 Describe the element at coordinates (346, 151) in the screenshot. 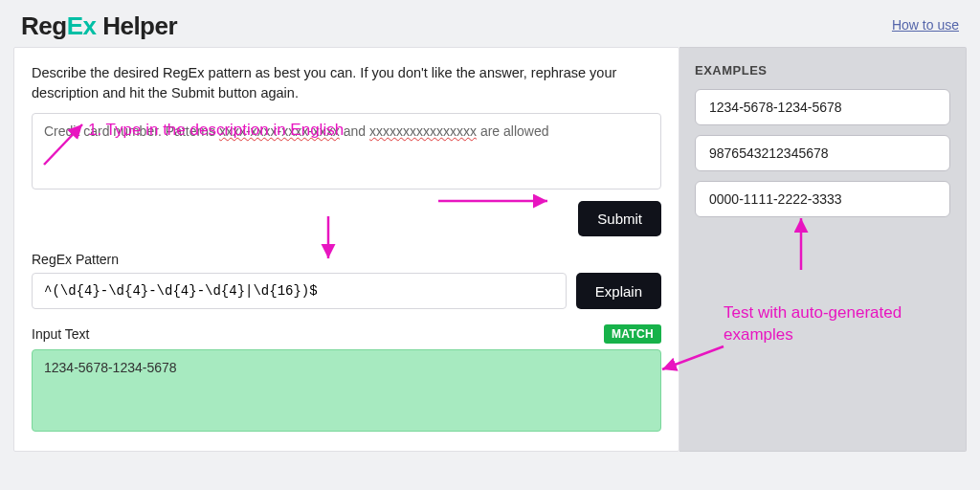

I see `description-input: Credit card number. Patterns xxxx-xxxx-x…` at that location.